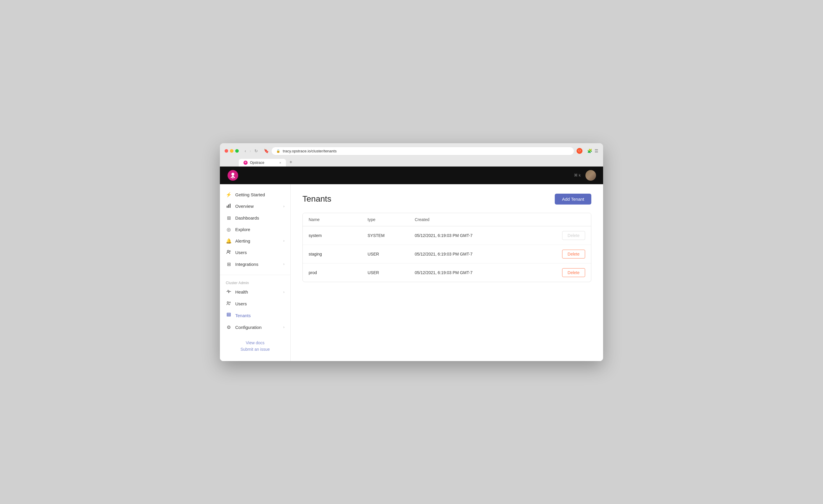 This screenshot has height=504, width=823. I want to click on tenants-table-container: Name type Created system SYSTEM, so click(447, 247).